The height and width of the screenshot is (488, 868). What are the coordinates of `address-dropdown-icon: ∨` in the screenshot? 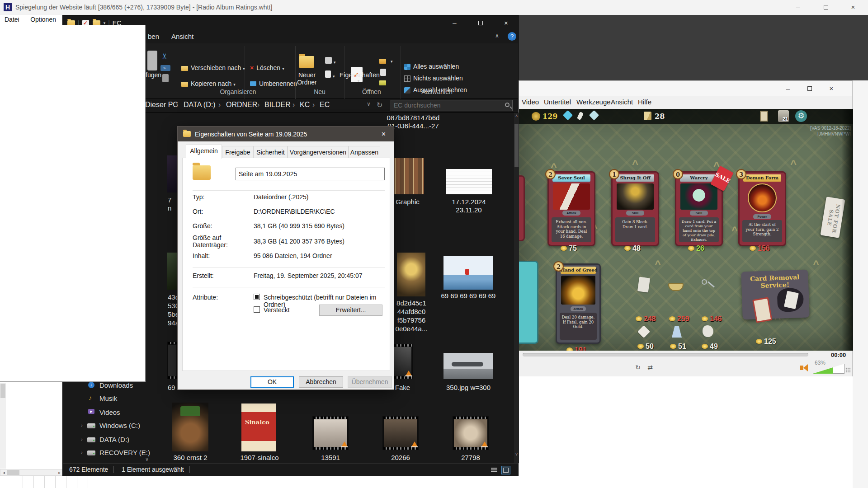 It's located at (369, 104).